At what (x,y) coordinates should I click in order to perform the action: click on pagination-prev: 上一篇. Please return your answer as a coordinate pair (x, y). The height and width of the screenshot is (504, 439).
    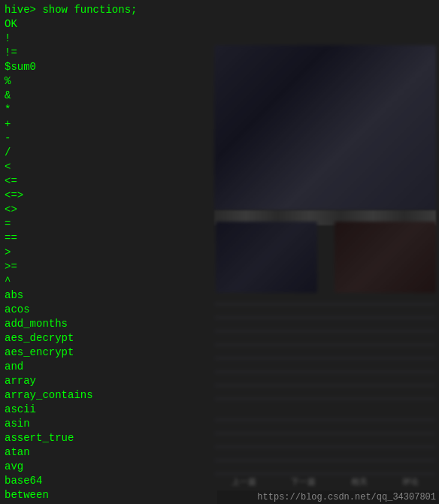
    Looking at the image, I should click on (244, 482).